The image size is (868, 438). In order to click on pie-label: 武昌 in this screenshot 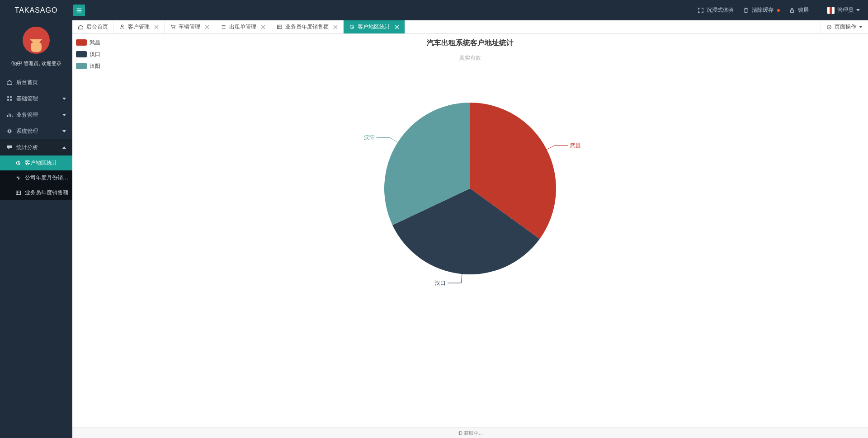, I will do `click(576, 146)`.